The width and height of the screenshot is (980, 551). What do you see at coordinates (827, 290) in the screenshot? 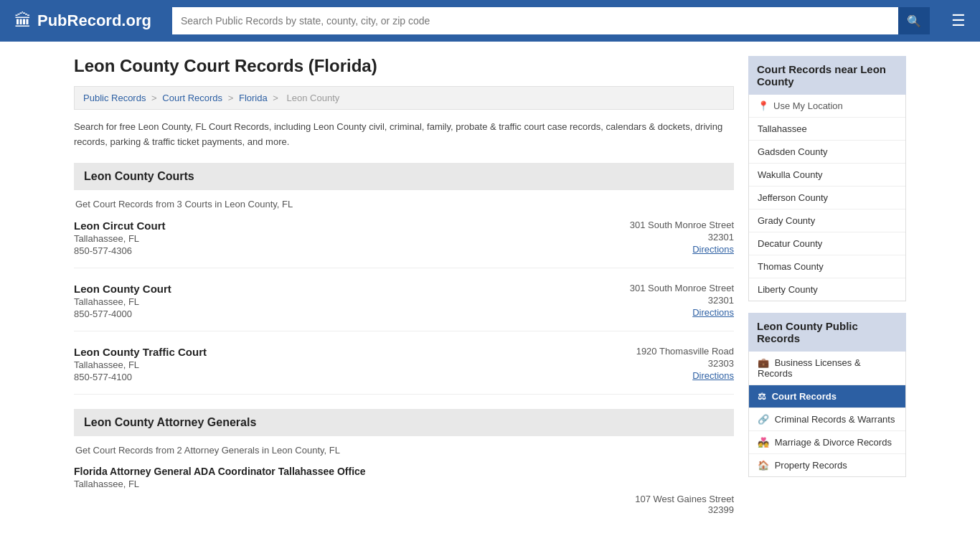
I see `sidebar-item-liberty: Liberty County` at bounding box center [827, 290].